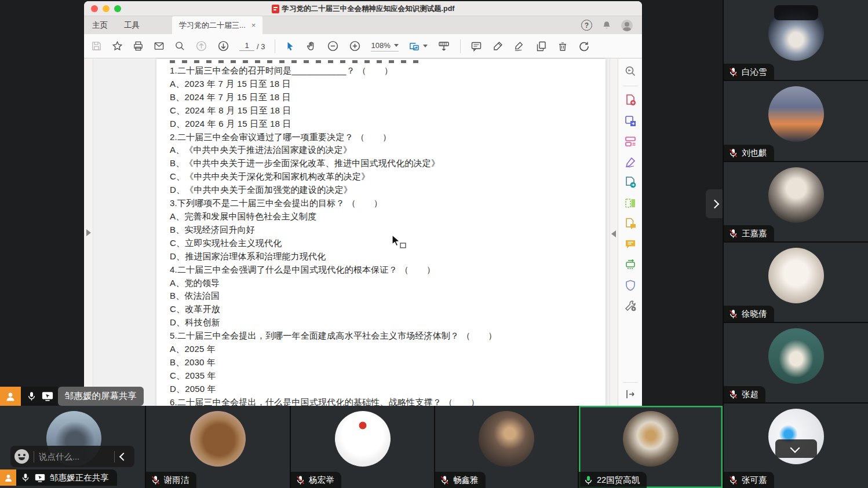 This screenshot has height=488, width=868. What do you see at coordinates (355, 46) in the screenshot?
I see `zoom-in-icon` at bounding box center [355, 46].